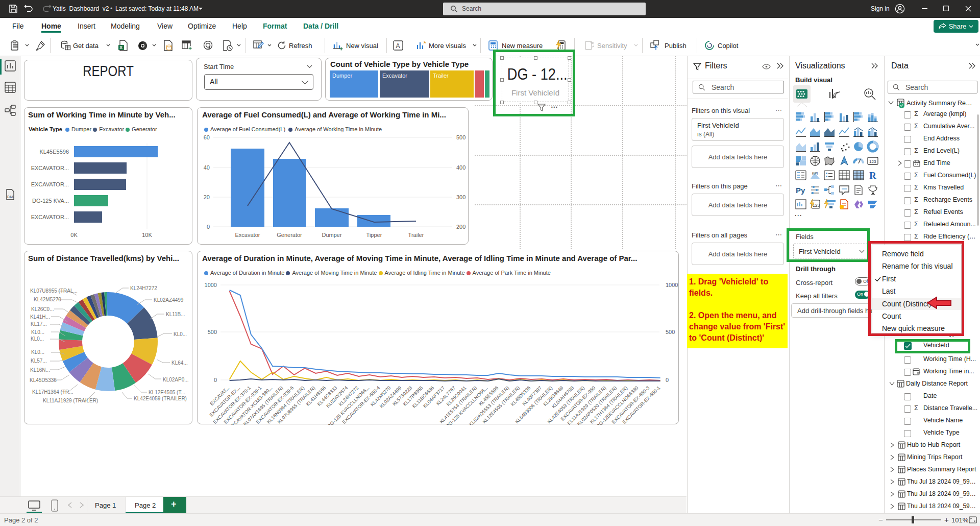 The width and height of the screenshot is (980, 526). I want to click on svg-text: KL17..., so click(39, 324).